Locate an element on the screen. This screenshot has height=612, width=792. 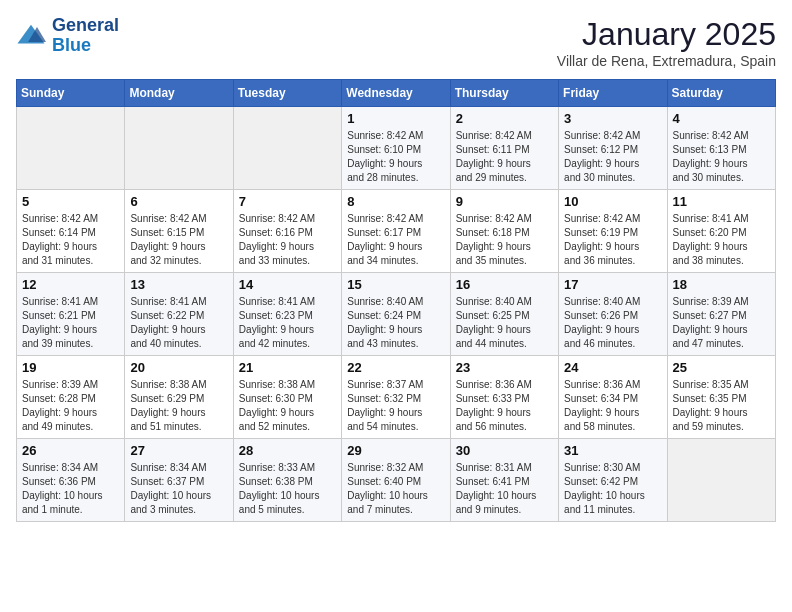
day-detail: Sunrise: 8:30 AM Sunset: 6:42 PM Dayligh… is located at coordinates (612, 489).